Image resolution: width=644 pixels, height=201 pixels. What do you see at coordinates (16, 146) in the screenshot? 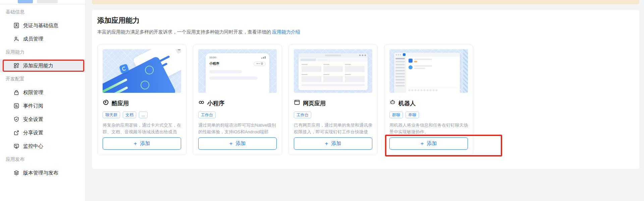
I see `monitor-icon` at bounding box center [16, 146].